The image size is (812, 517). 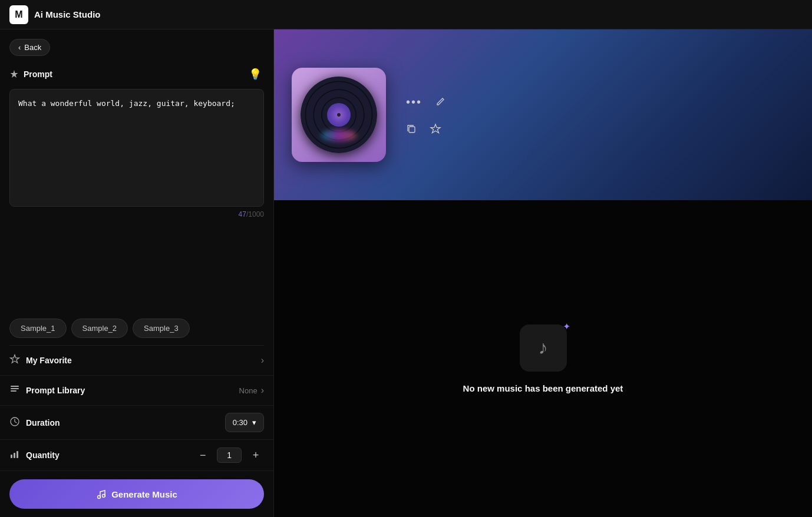 What do you see at coordinates (144, 360) in the screenshot?
I see `my-favorite-label: My Favorite` at bounding box center [144, 360].